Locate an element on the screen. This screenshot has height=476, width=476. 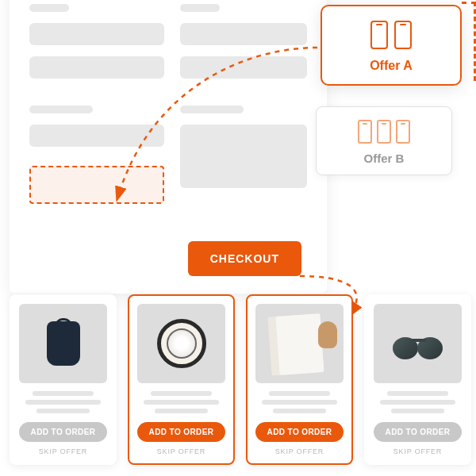
offer-a-label: Offer A is located at coordinates (391, 66).